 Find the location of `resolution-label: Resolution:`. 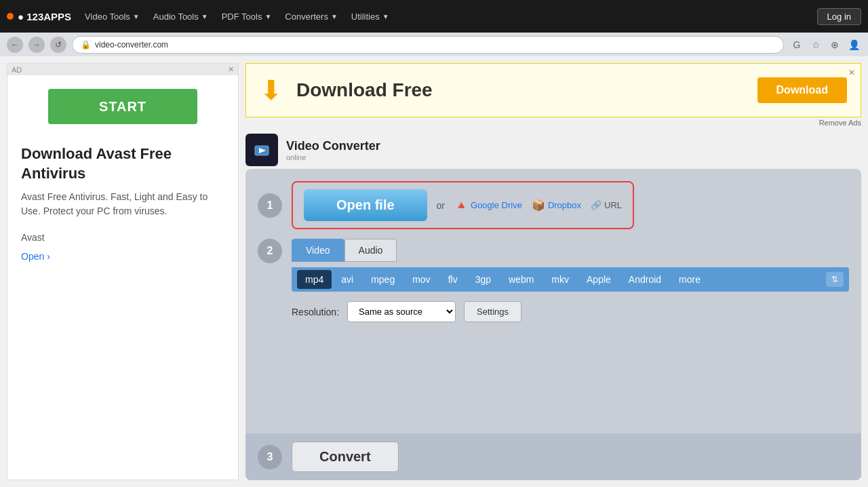

resolution-label: Resolution: is located at coordinates (315, 312).